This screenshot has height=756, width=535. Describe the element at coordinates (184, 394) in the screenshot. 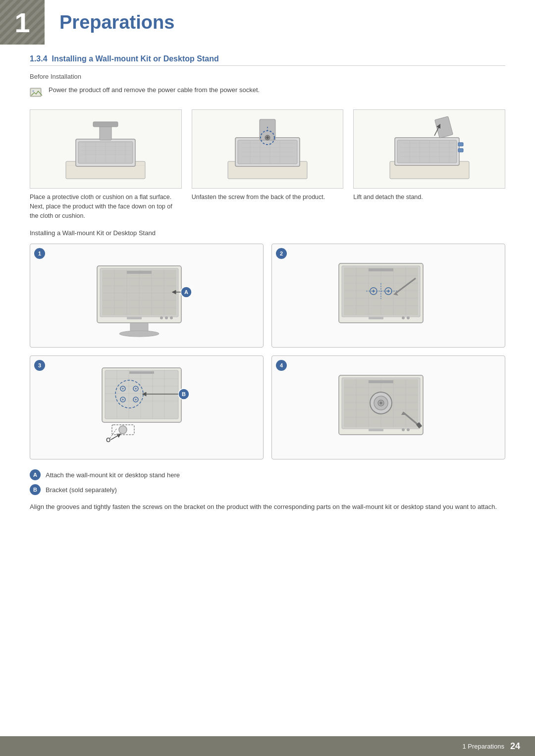

I see `svg-text: B` at that location.